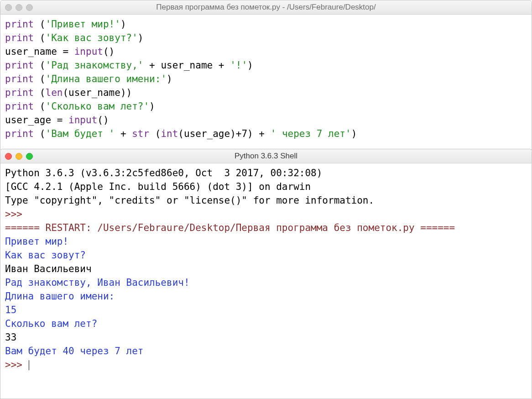 This screenshot has width=532, height=399. I want to click on shell-titlebar: Python 3.6.3 Shell, so click(266, 156).